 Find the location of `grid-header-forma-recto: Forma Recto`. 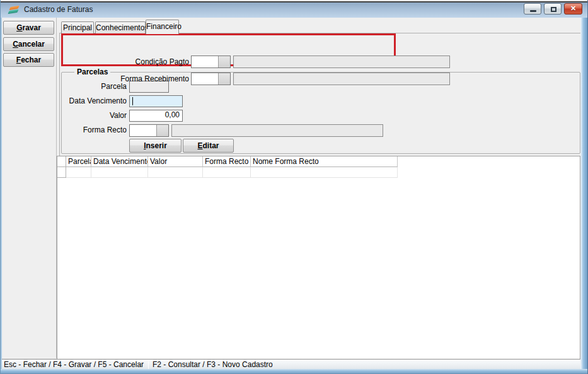

grid-header-forma-recto: Forma Recto is located at coordinates (227, 161).